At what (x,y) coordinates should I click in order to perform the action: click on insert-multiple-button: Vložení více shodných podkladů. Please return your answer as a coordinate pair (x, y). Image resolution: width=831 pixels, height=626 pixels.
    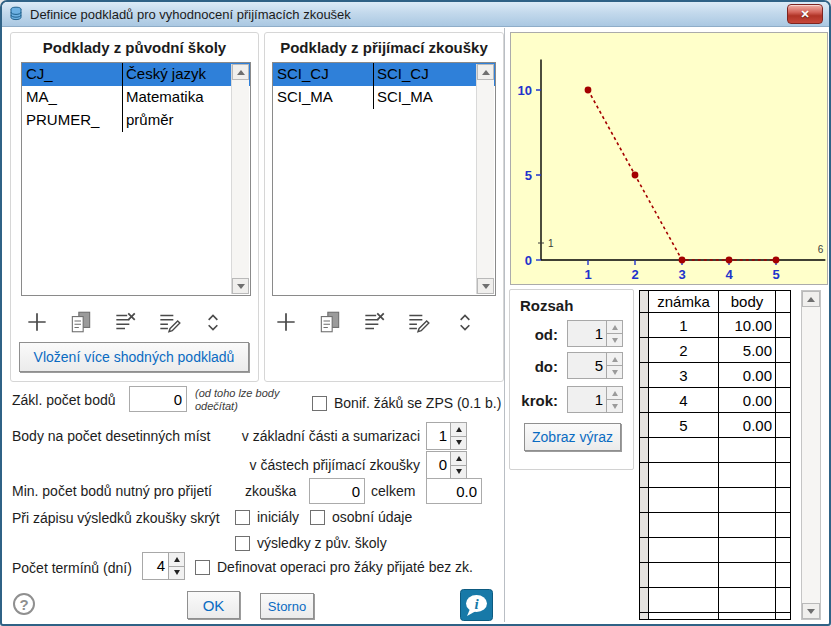
    Looking at the image, I should click on (134, 357).